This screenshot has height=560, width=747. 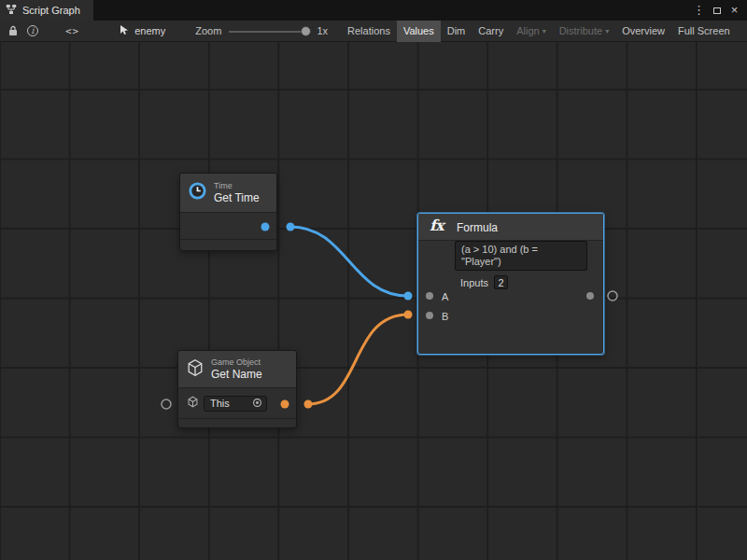 What do you see at coordinates (500, 282) in the screenshot?
I see `formula-inputs-count-input: 2` at bounding box center [500, 282].